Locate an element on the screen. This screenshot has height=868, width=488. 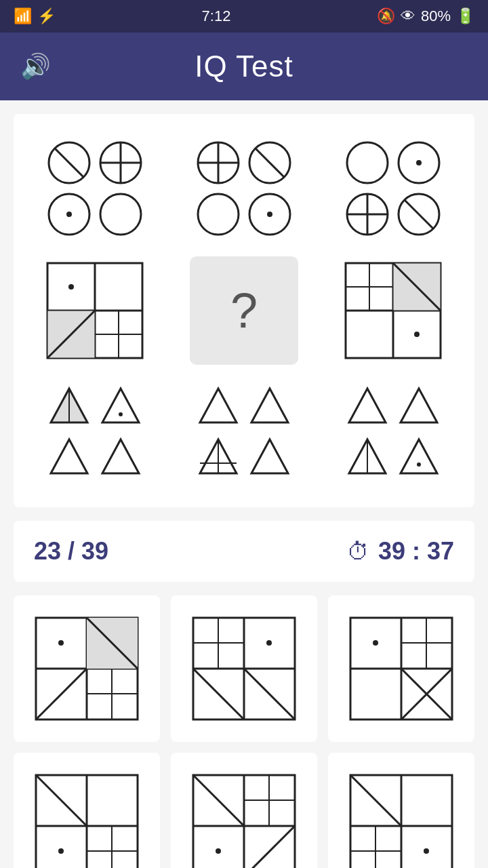
progress-card: 23 / 39 ⏱ 39 : 37 is located at coordinates (244, 551).